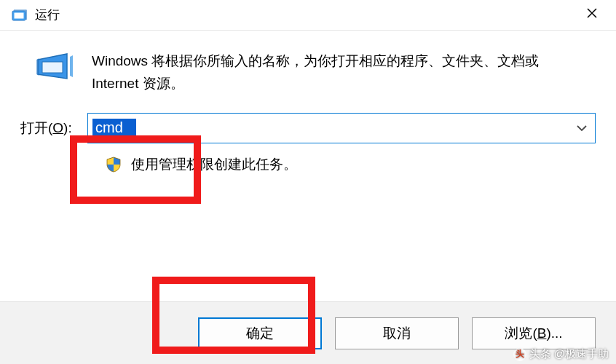 The width and height of the screenshot is (616, 364). Describe the element at coordinates (325, 73) in the screenshot. I see `description-text: Windows 将根据你所输入的名称，为你打开相应的程序、文件夹、文档或 Int…` at that location.